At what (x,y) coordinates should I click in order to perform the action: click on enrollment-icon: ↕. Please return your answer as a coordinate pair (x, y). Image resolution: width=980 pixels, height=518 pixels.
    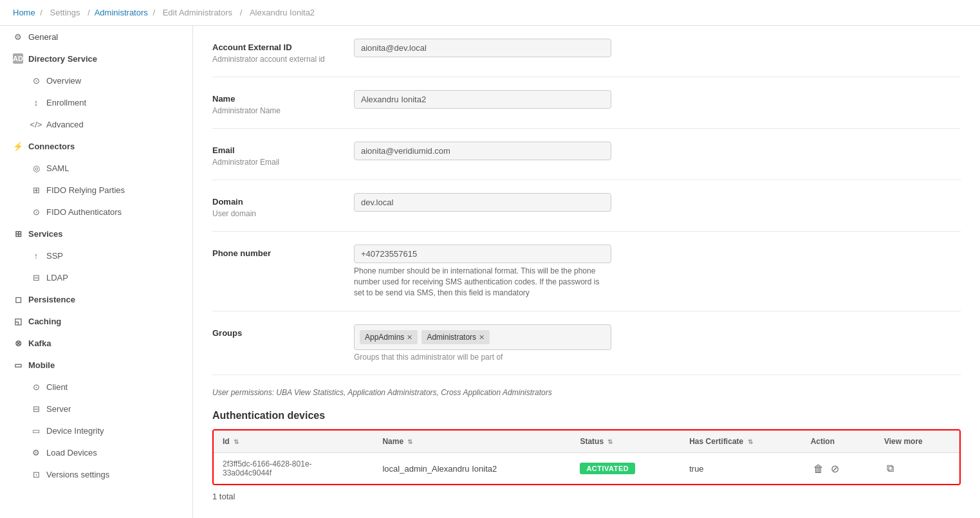
    Looking at the image, I should click on (36, 102).